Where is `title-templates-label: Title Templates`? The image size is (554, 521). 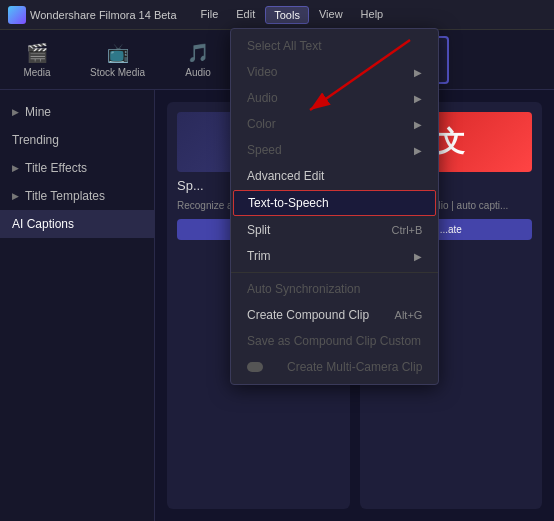 title-templates-label: Title Templates is located at coordinates (65, 196).